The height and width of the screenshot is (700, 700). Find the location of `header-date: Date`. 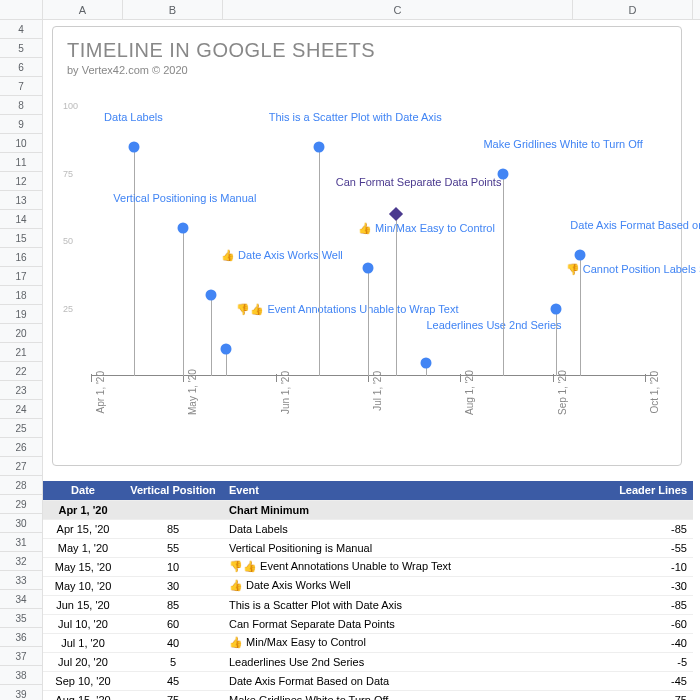

header-date: Date is located at coordinates (83, 490).